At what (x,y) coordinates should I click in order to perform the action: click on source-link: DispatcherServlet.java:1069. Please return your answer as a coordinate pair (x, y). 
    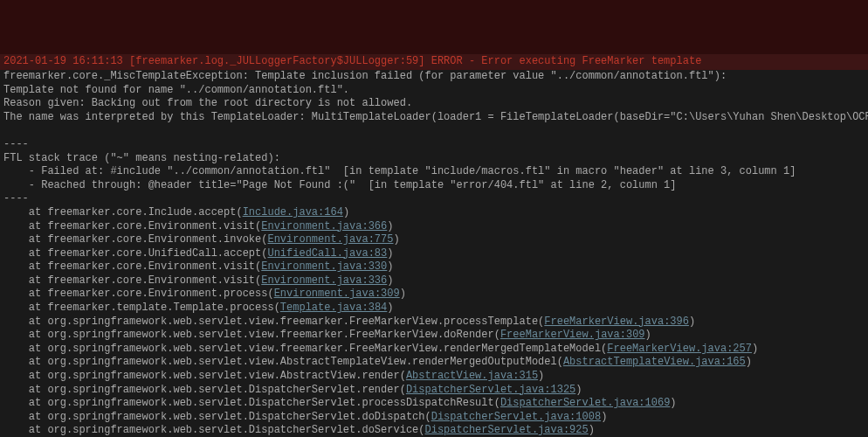
    Looking at the image, I should click on (585, 403).